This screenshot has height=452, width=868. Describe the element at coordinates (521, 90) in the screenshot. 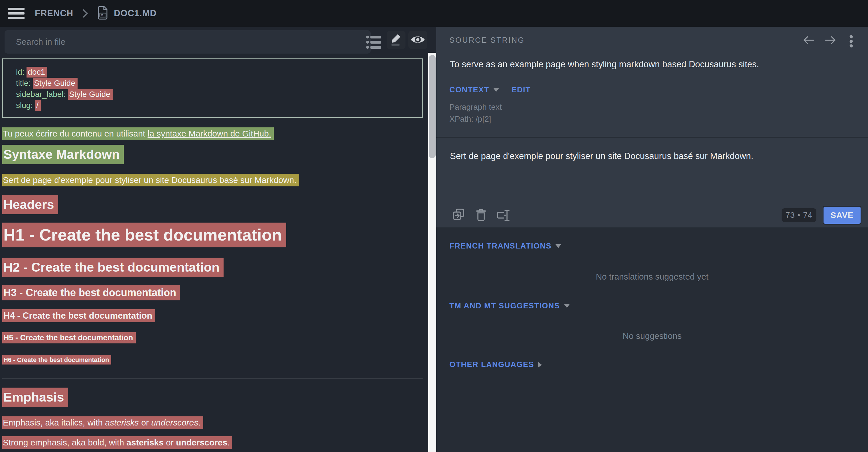

I see `context-edit-link: EDIT` at that location.